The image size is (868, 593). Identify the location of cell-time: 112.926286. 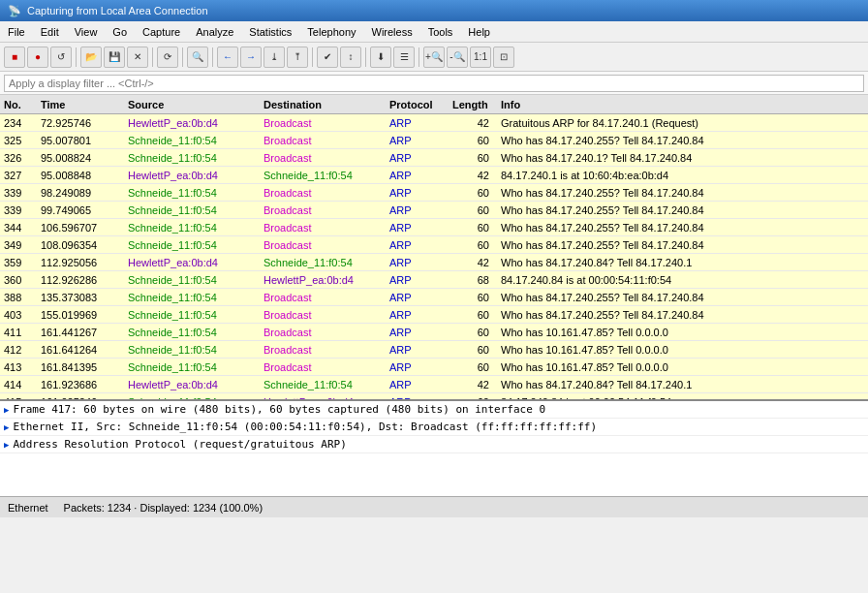
(80, 280).